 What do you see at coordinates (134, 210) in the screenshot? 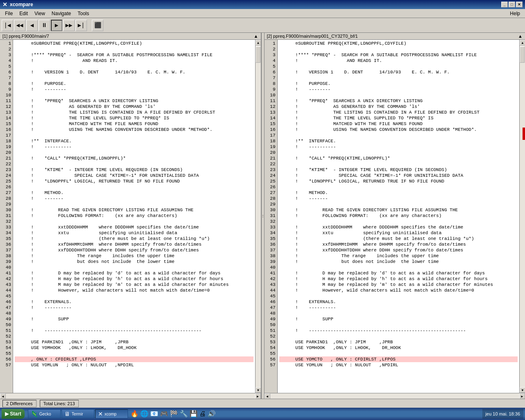
I see `left-code-line-30: ! READ THE GIVEN DIRECTORY LISTING FILE …` at bounding box center [134, 210].